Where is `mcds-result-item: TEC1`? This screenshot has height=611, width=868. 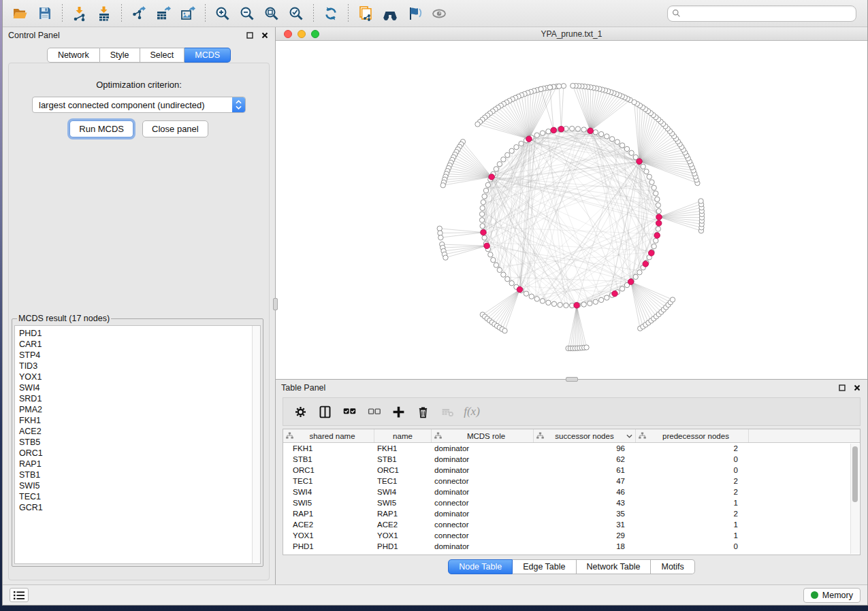
mcds-result-item: TEC1 is located at coordinates (135, 497).